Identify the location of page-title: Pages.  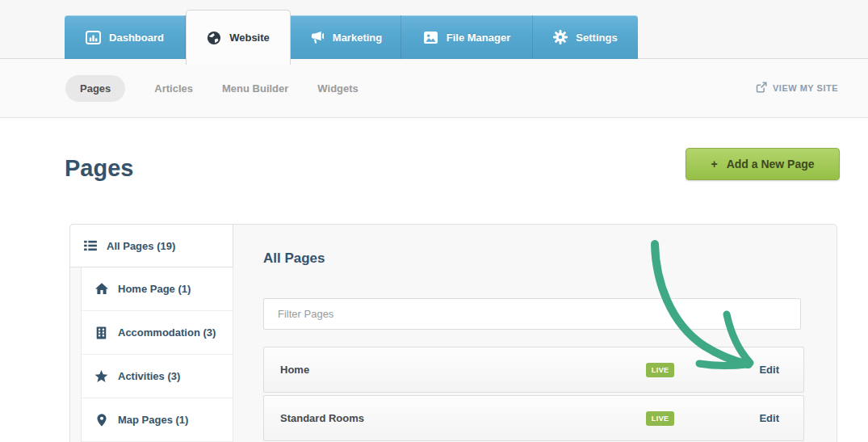
(99, 168).